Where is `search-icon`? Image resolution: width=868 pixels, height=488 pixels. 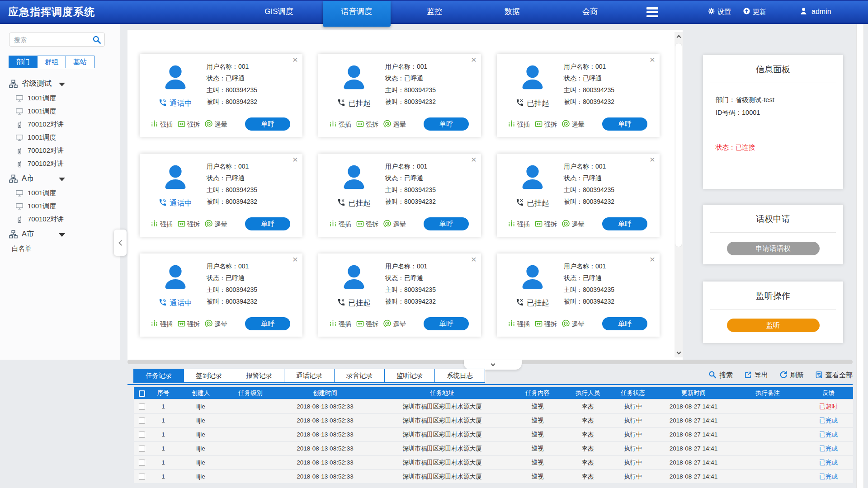
search-icon is located at coordinates (97, 41).